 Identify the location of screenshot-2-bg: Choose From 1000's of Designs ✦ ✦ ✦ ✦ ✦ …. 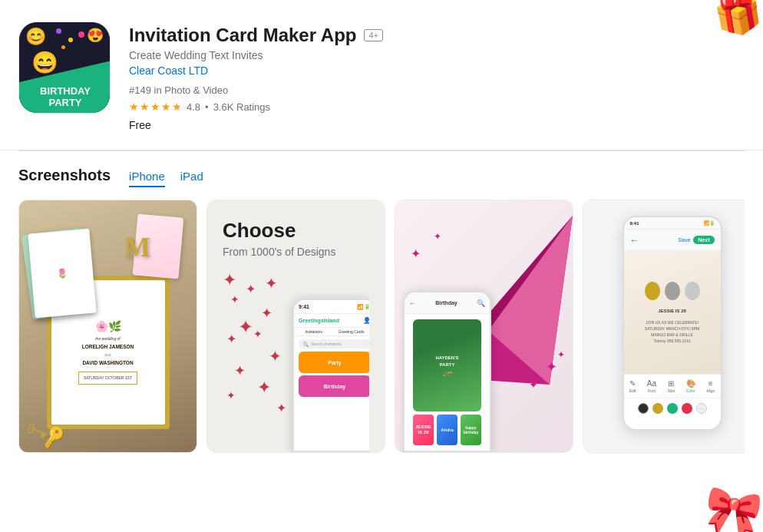
(296, 326).